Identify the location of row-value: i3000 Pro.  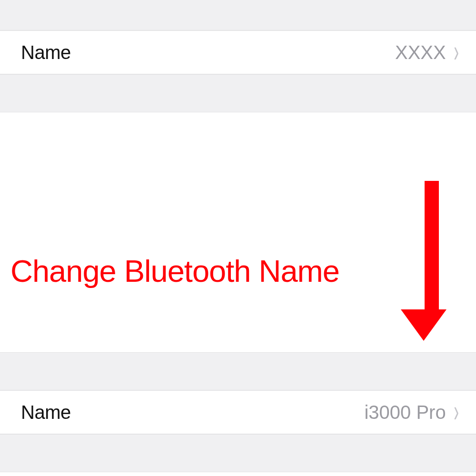
(405, 412).